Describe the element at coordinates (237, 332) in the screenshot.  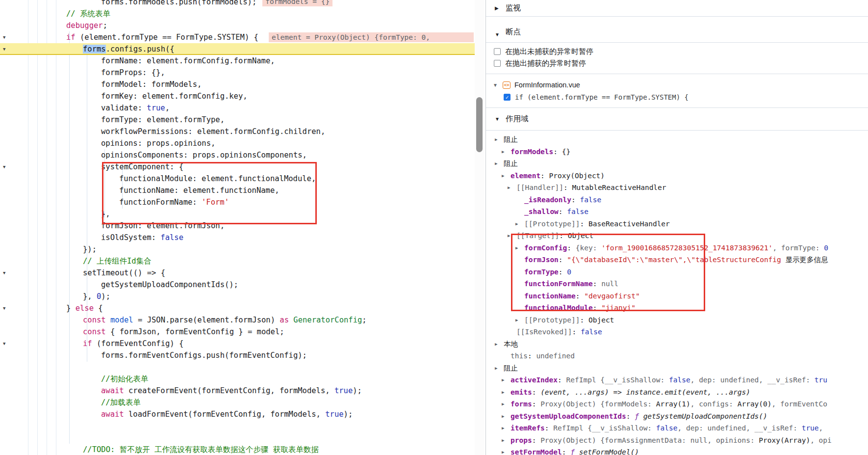
I see `code-line: const { formJson, formEventConfig } = mo…` at that location.